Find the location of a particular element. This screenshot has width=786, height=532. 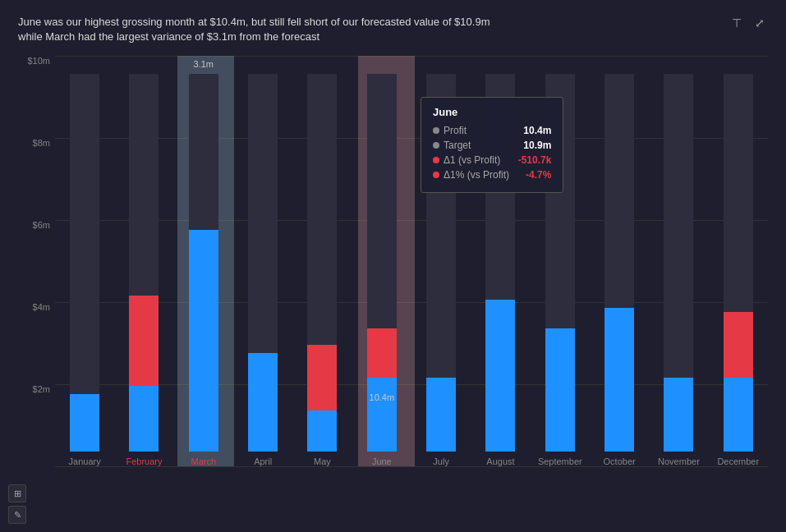

tooltip-target-row: Target 10.9m is located at coordinates (492, 145).